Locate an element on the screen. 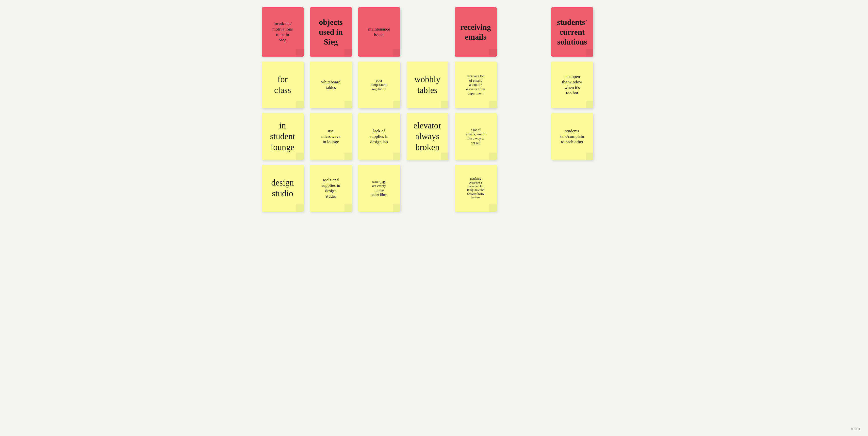  sticky-text: notifying everyone is important for thin… is located at coordinates (476, 188).